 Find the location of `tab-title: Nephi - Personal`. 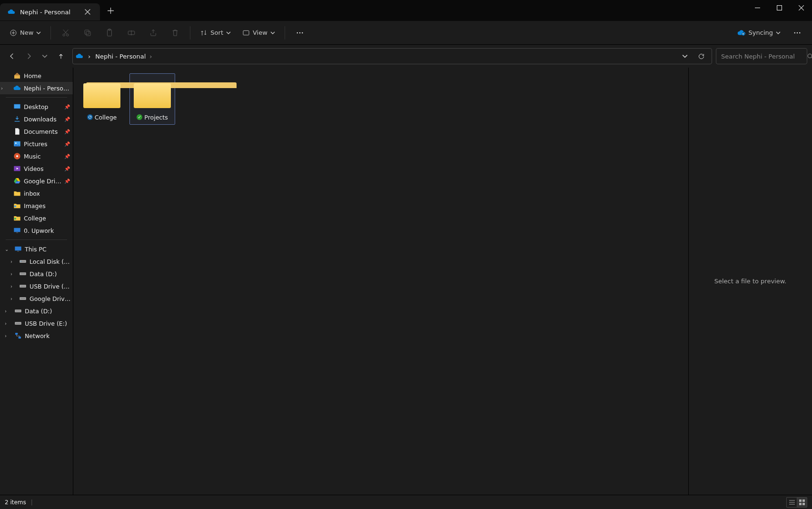

tab-title: Nephi - Personal is located at coordinates (48, 12).